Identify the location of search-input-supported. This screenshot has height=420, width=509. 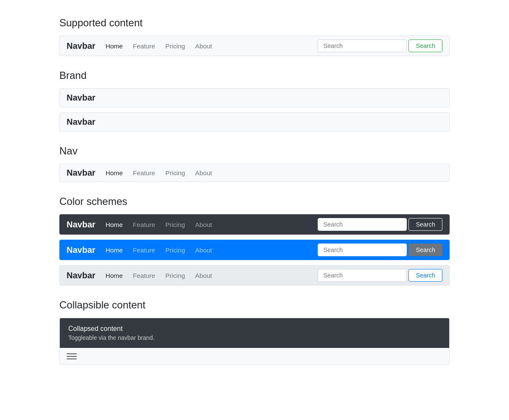
(362, 46).